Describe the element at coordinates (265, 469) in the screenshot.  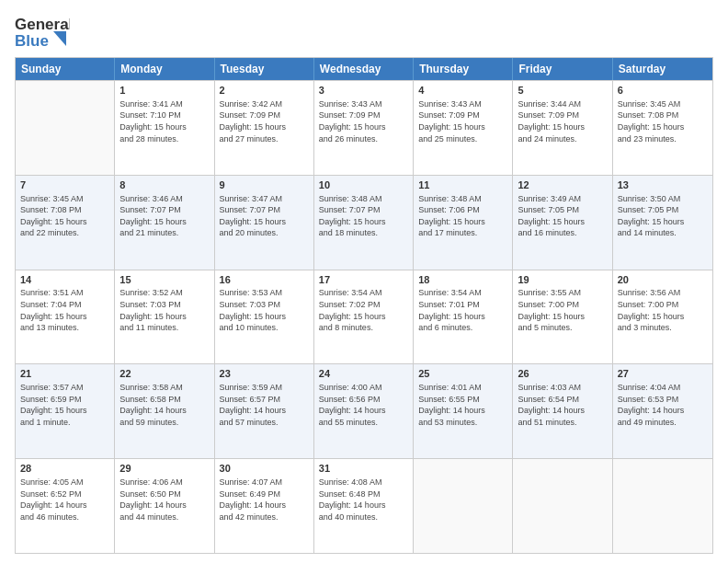
I see `day-number-30: 30` at that location.